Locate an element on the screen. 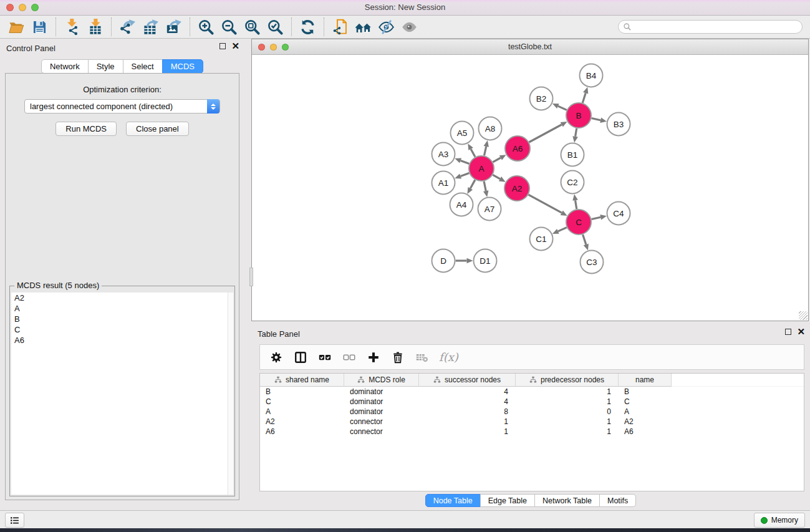 This screenshot has width=810, height=532. graph-node-C: C is located at coordinates (579, 222).